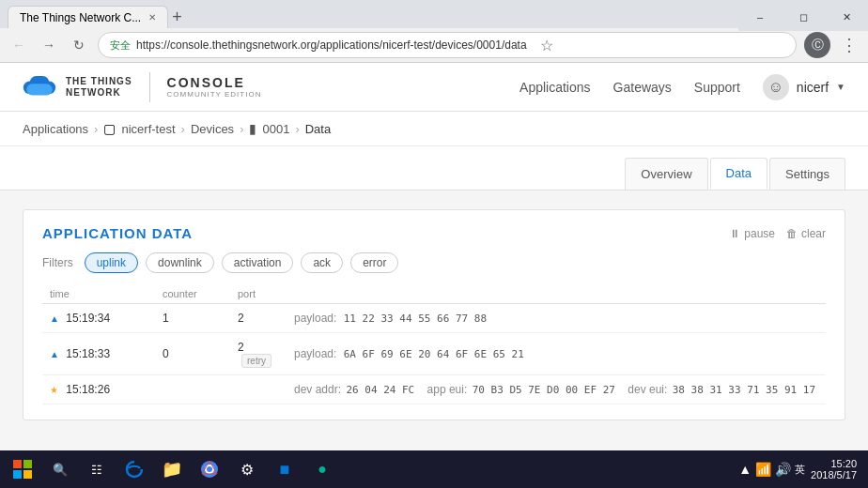  I want to click on header-nav: Applications Gateways Support ☺ nicerf ▼, so click(682, 87).